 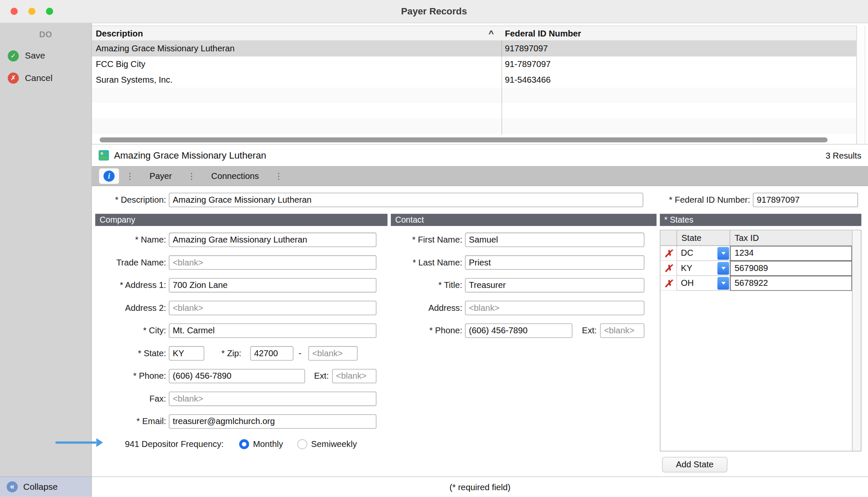 What do you see at coordinates (242, 220) in the screenshot?
I see `company-section-header: Company` at bounding box center [242, 220].